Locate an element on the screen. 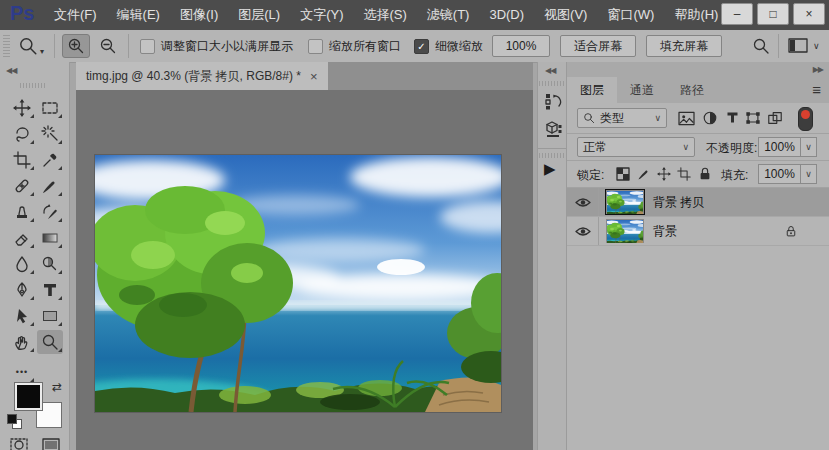 This screenshot has height=450, width=829. zoom-in-button is located at coordinates (76, 46).